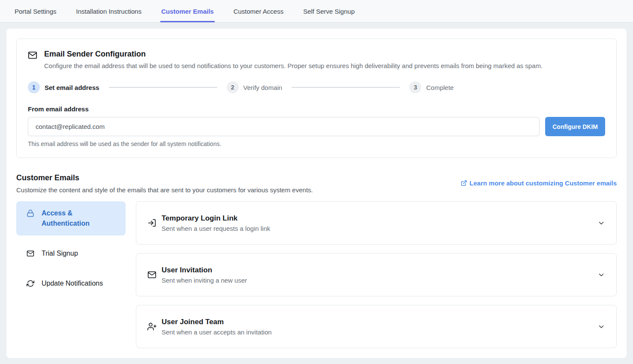  I want to click on sidebar-item-label: Access & Authentication, so click(79, 218).